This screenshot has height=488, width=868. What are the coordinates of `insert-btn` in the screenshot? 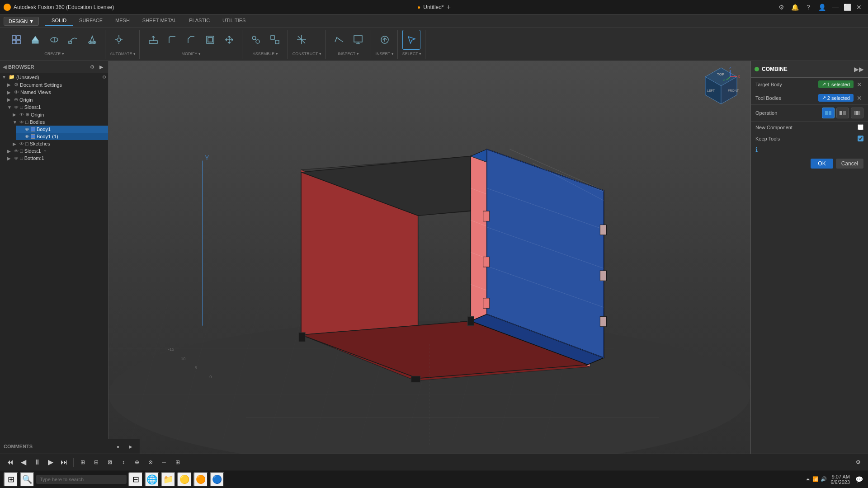 It's located at (385, 40).